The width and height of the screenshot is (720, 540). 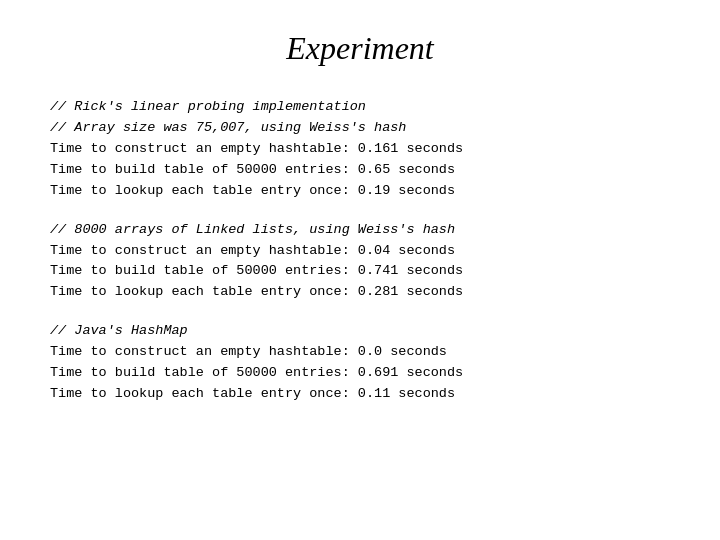 What do you see at coordinates (360, 363) in the screenshot?
I see `section-3: // Java's HashMap Time to construct an e…` at bounding box center [360, 363].